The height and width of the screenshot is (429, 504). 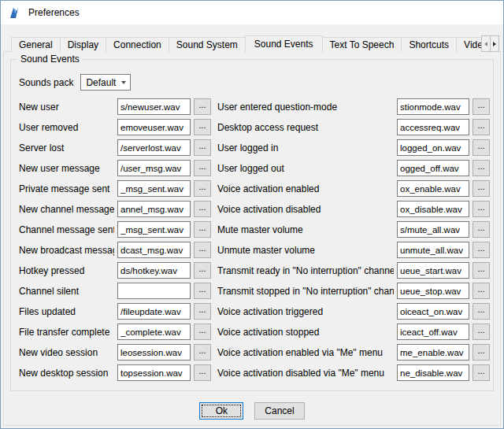 I want to click on sound-event-row: New desktop session ..., so click(x=115, y=373).